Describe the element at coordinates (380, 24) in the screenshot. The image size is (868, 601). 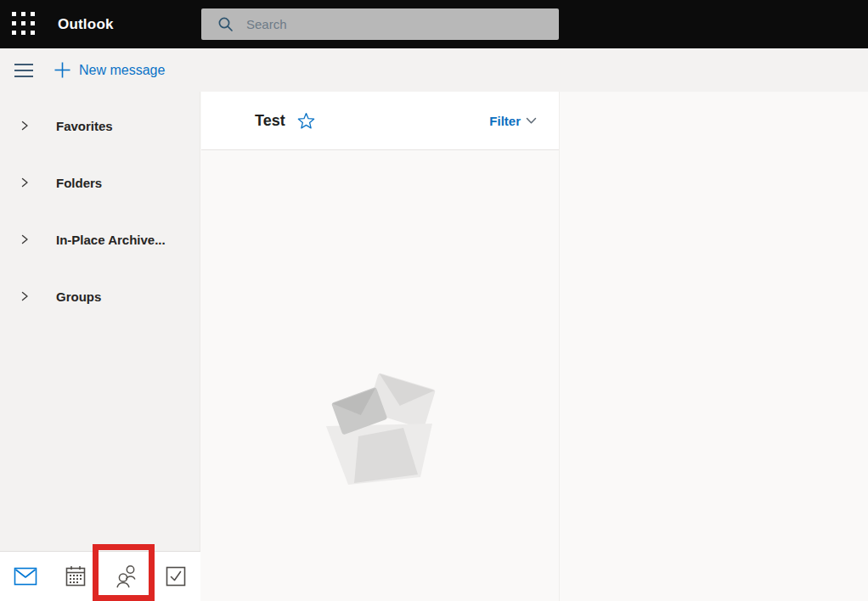
I see `search-bar` at that location.